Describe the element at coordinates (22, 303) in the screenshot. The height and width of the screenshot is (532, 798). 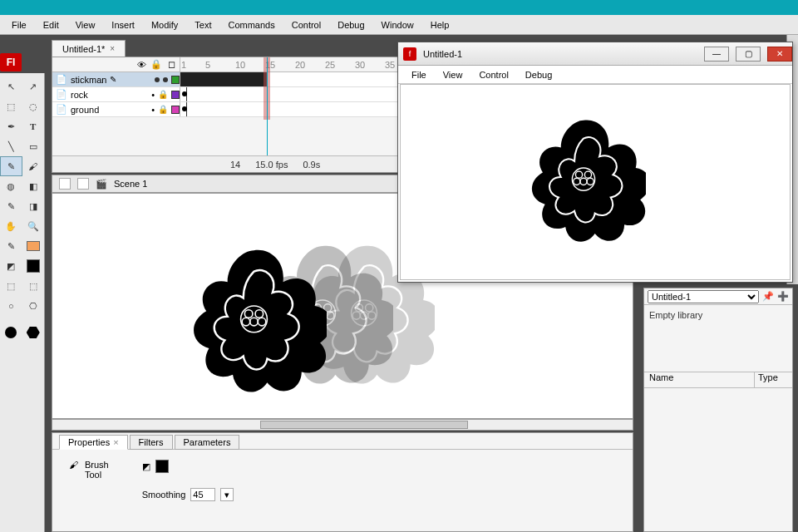
I see `toolbox: ↖↗ ⬚◌ ✒T ╲▭ ✎🖌 ◍◧ ✎◨ ✋🔍 ✎ ◩ ⬚⬚ ○⎔` at that location.